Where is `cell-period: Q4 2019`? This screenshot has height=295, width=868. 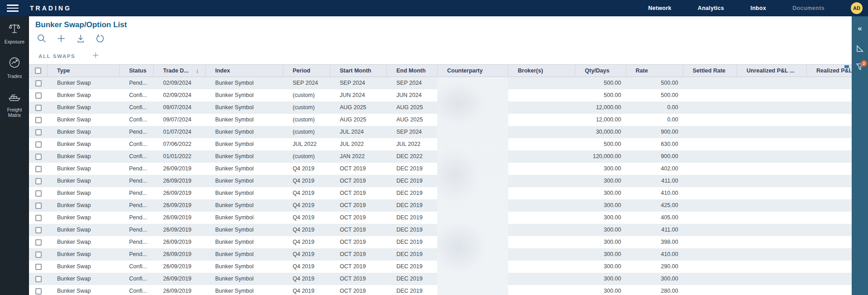
cell-period: Q4 2019 is located at coordinates (307, 206).